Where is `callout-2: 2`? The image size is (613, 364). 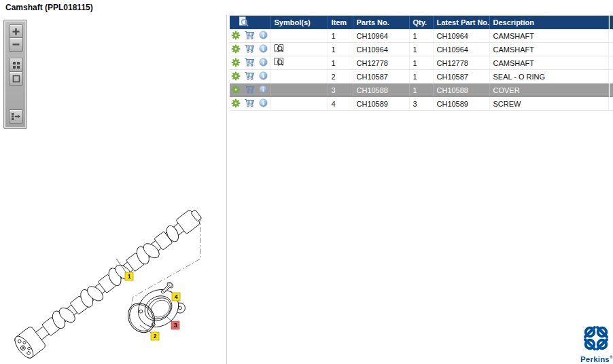
callout-2: 2 is located at coordinates (155, 336).